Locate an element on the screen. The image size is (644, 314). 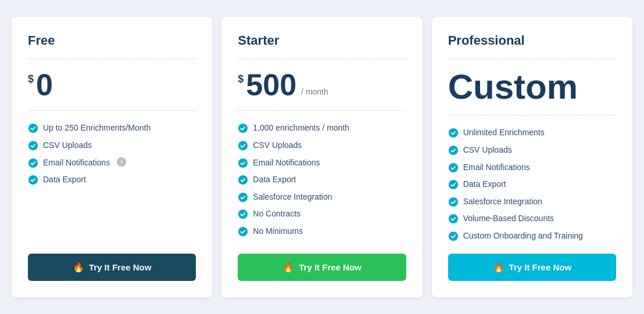
cta-button-free: 🔥Try It Free Now is located at coordinates (112, 267).